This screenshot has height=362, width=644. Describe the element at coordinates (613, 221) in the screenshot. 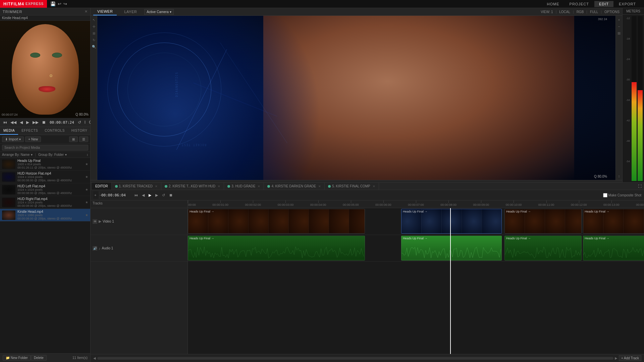

I see `video-clip-3: Heads Up Final →` at that location.